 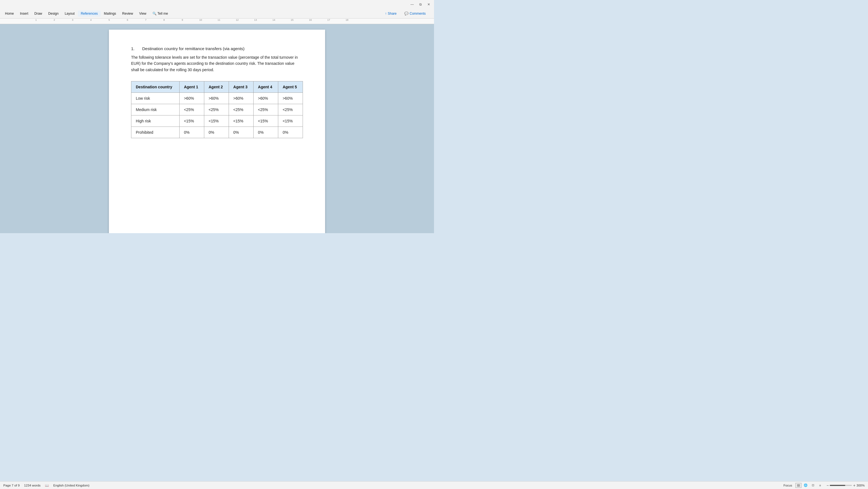 What do you see at coordinates (191, 87) in the screenshot?
I see `col-header-agent1: Agent 1` at bounding box center [191, 87].